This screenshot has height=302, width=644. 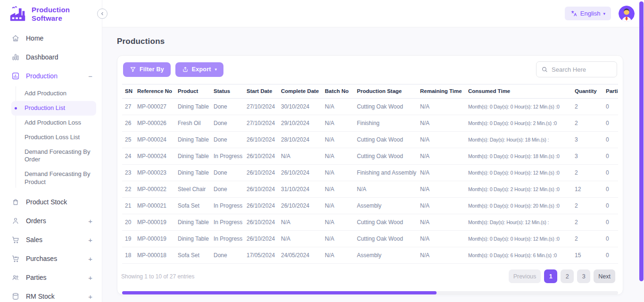 What do you see at coordinates (261, 256) in the screenshot?
I see `cell-start-date: 17/05/2024` at bounding box center [261, 256].